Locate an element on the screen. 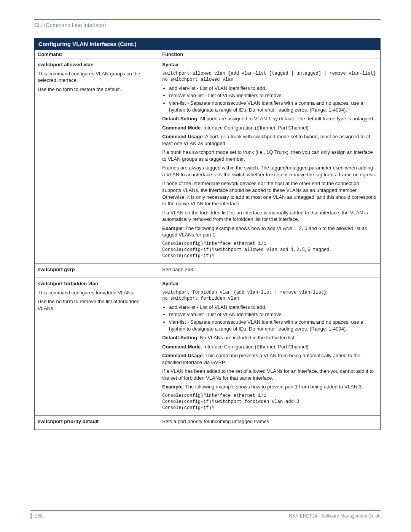 The image size is (411, 532). default-setting-text: : All ports are assigned to VLAN 1 by de… is located at coordinates (286, 119).